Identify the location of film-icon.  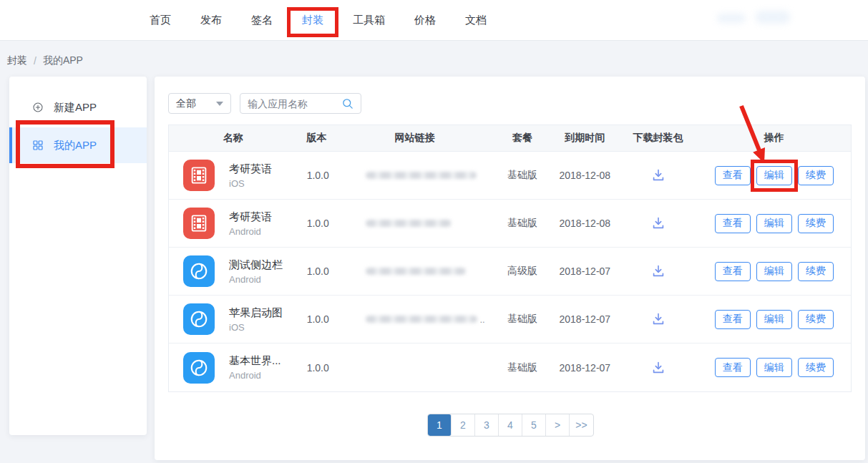
(199, 223).